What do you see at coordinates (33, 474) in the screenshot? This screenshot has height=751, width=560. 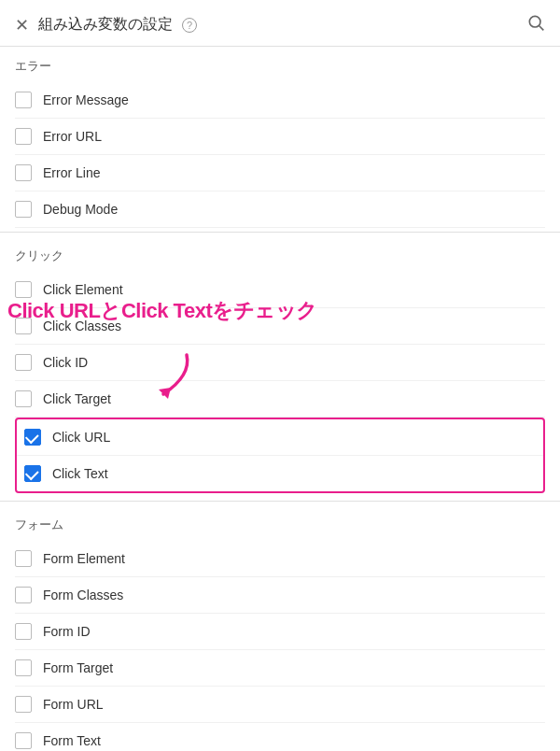 I see `checkbox-click-text` at bounding box center [33, 474].